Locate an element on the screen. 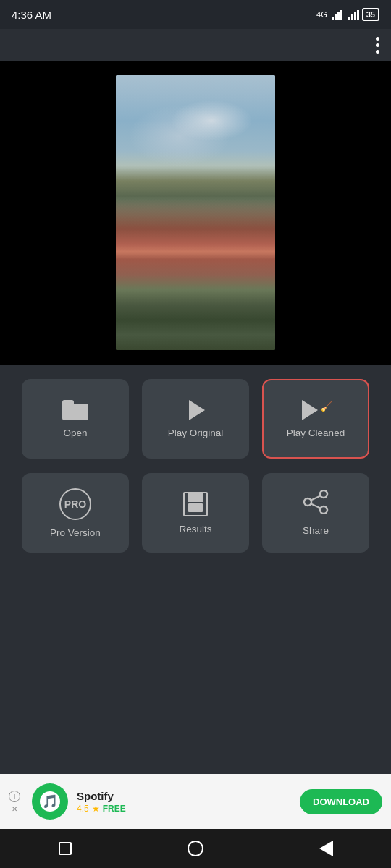  triangle-icon is located at coordinates (326, 848).